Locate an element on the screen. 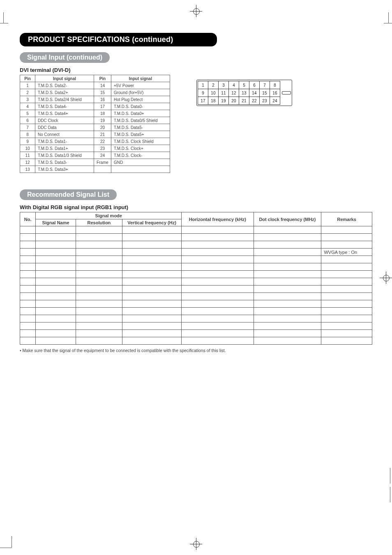 The height and width of the screenshot is (555, 392). connector-pin: 11 is located at coordinates (224, 93).